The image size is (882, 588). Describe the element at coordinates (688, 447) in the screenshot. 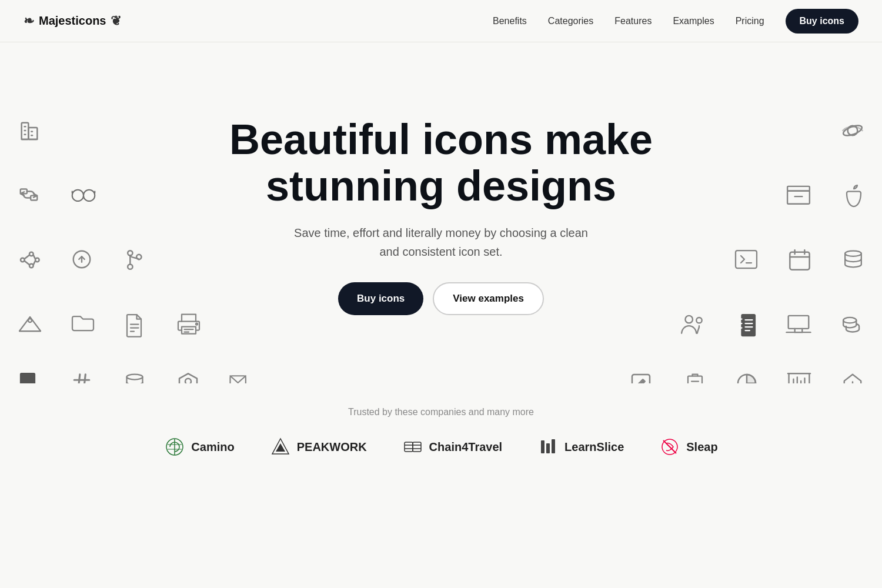

I see `trusted-sleap: Sleap` at that location.